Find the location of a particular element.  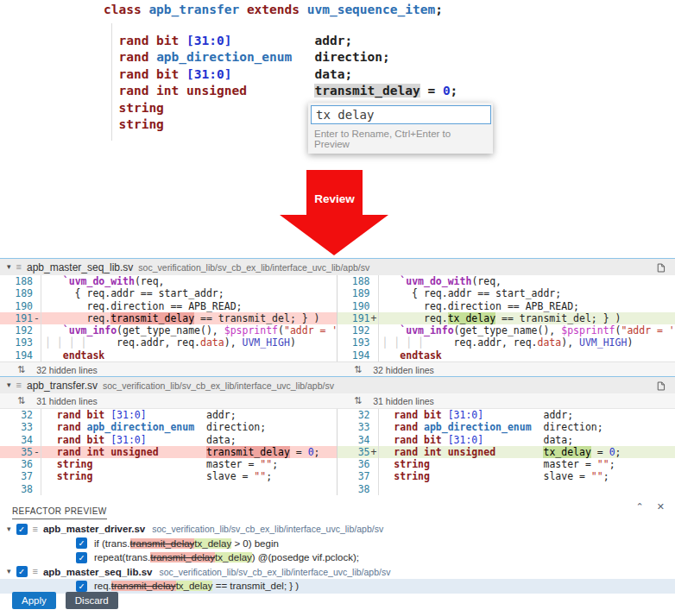

preview-filename: apb_master_seq_lib.sv is located at coordinates (98, 572).